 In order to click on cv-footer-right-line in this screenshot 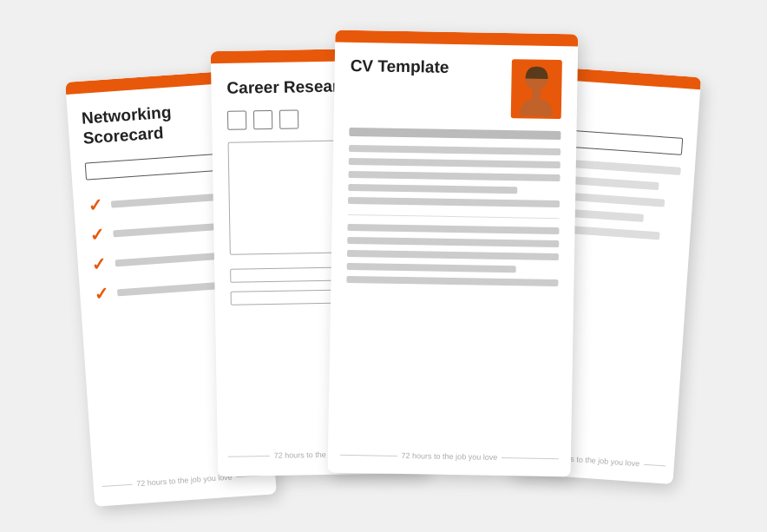, I will do `click(530, 457)`.